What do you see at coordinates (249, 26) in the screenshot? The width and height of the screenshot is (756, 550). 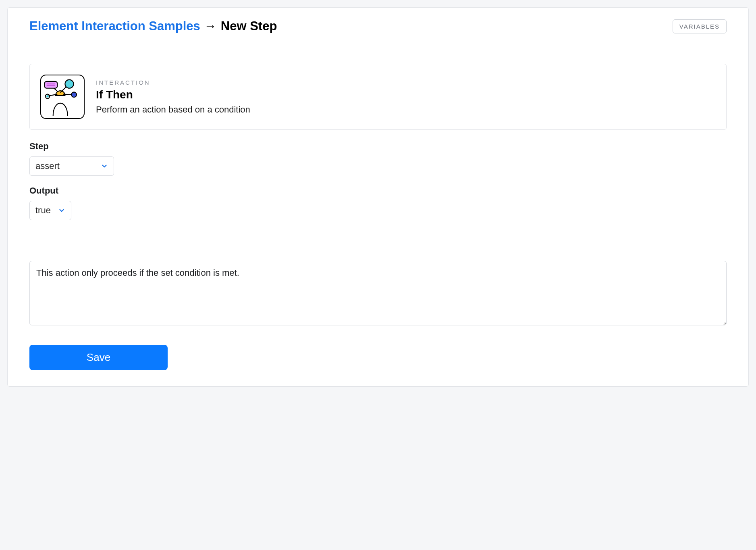 I see `breadcrumb-current: New Step` at bounding box center [249, 26].